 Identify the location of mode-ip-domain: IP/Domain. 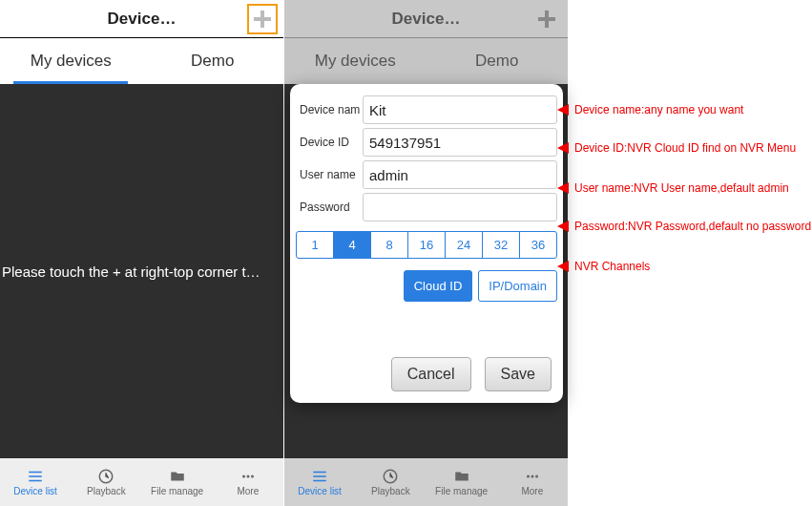
(517, 286).